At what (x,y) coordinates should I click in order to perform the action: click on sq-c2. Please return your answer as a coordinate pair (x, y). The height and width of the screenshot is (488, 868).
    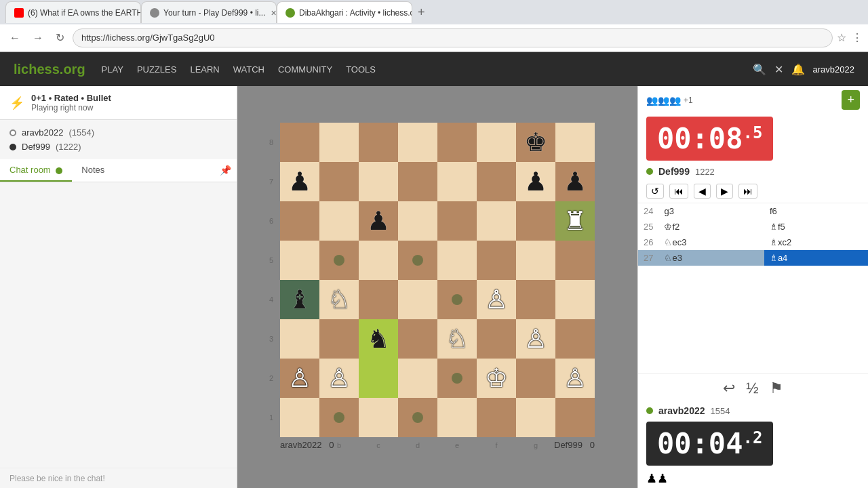
    Looking at the image, I should click on (378, 378).